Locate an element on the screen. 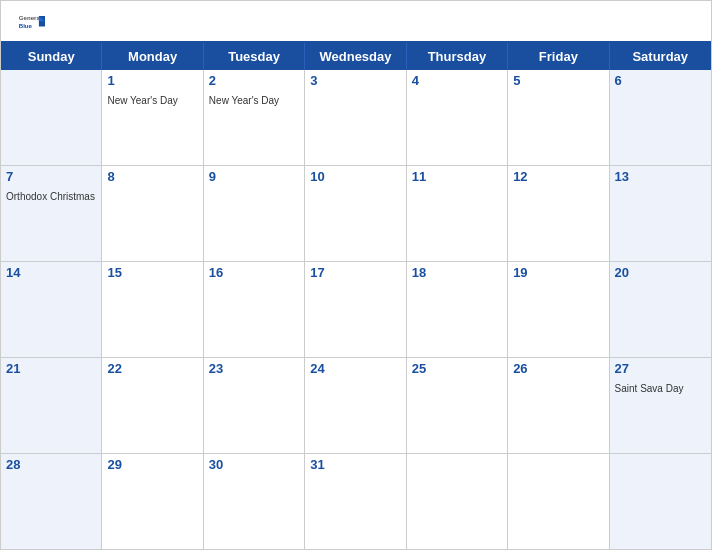  day-cell: 16 is located at coordinates (254, 310).